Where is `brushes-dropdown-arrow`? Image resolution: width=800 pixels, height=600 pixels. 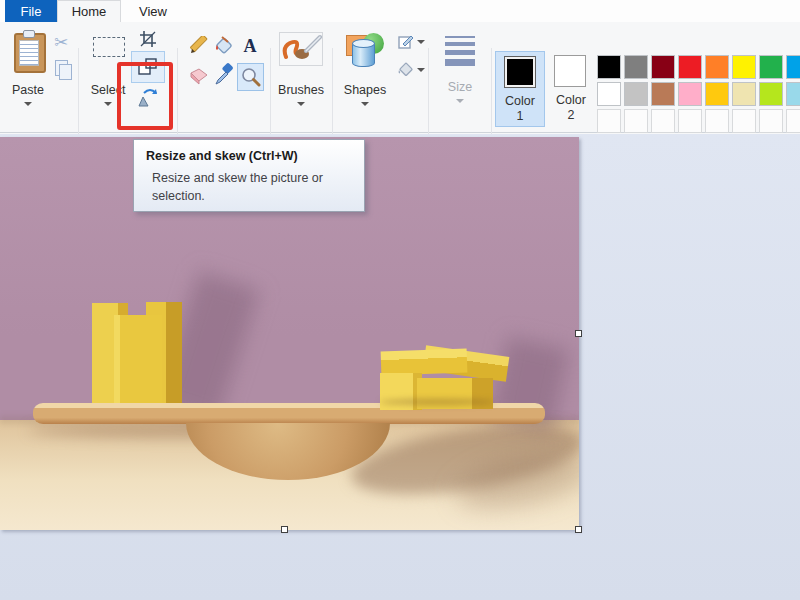 brushes-dropdown-arrow is located at coordinates (301, 104).